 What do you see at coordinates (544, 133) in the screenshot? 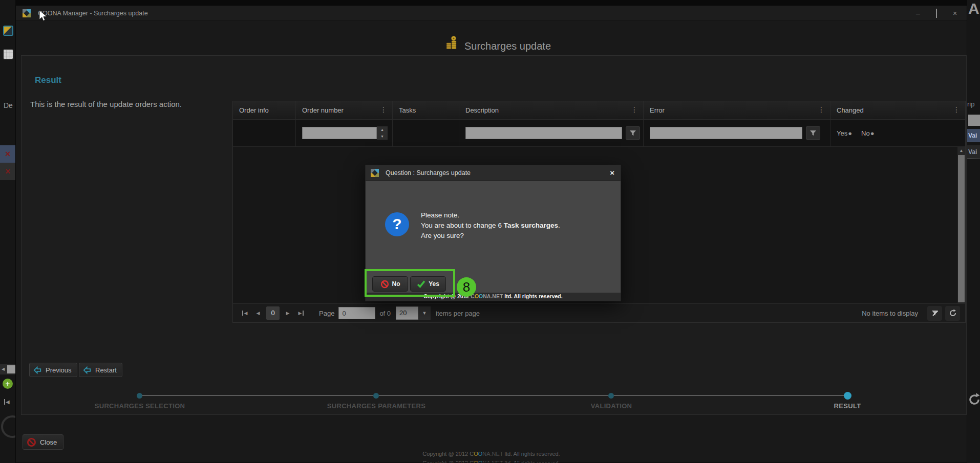
I see `description-filter-input` at bounding box center [544, 133].